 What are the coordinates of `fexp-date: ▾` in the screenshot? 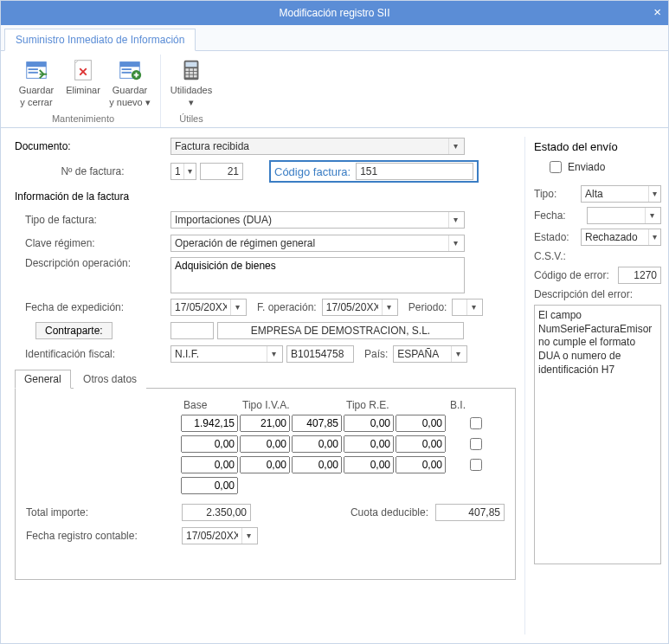 It's located at (209, 307).